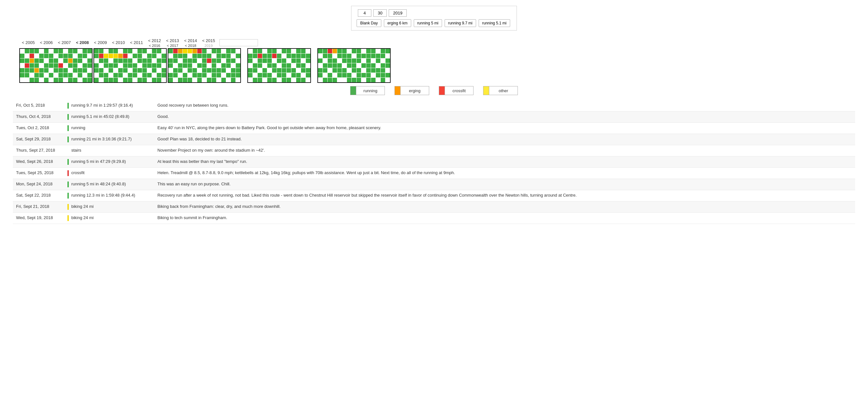 This screenshot has height=417, width=868. What do you see at coordinates (434, 17) in the screenshot?
I see `date-picker-section: Blank Day erging 6 km running 5 mi runni…` at bounding box center [434, 17].